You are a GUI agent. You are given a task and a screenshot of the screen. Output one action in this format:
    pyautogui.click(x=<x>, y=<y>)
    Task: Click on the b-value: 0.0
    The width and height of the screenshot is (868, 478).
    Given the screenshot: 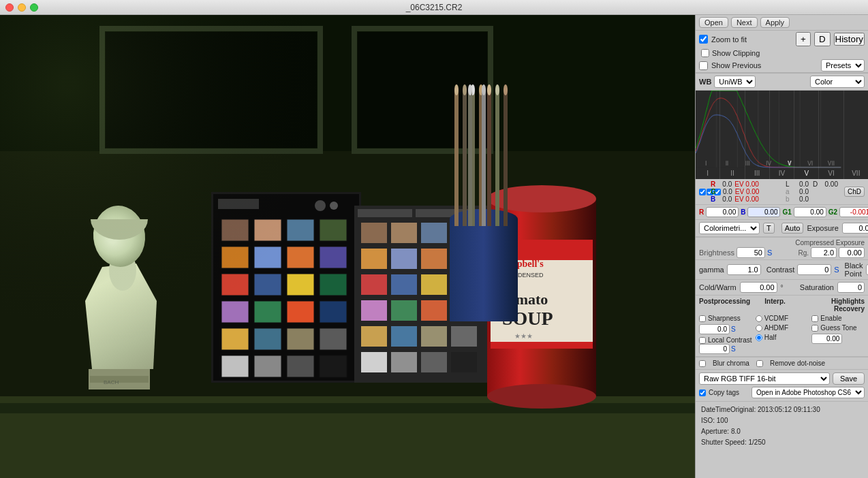 What is the action you would take?
    pyautogui.click(x=724, y=199)
    